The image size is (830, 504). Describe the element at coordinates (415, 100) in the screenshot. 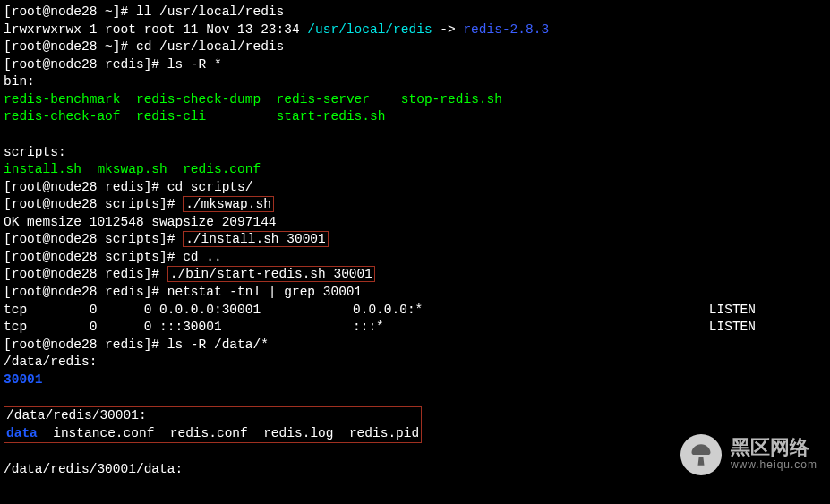

I see `file-list-row: redis-benchmark redis-check-dump redis-s…` at that location.